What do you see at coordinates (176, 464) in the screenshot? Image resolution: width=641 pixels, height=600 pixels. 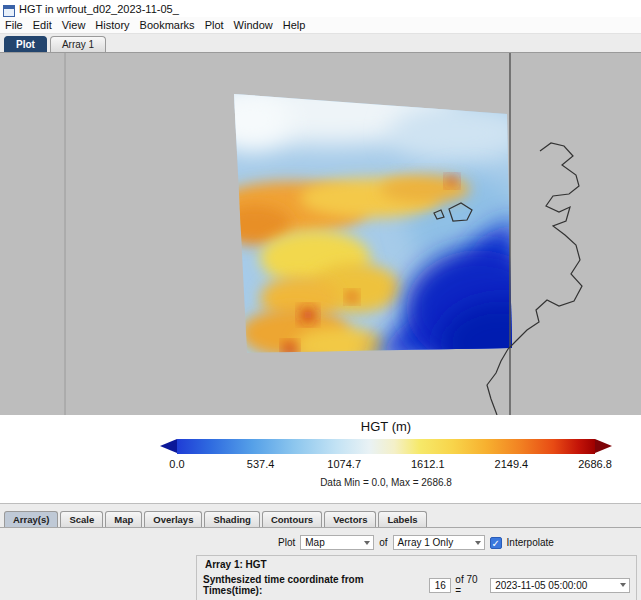 I see `colorbar-tick: 0.0` at bounding box center [176, 464].